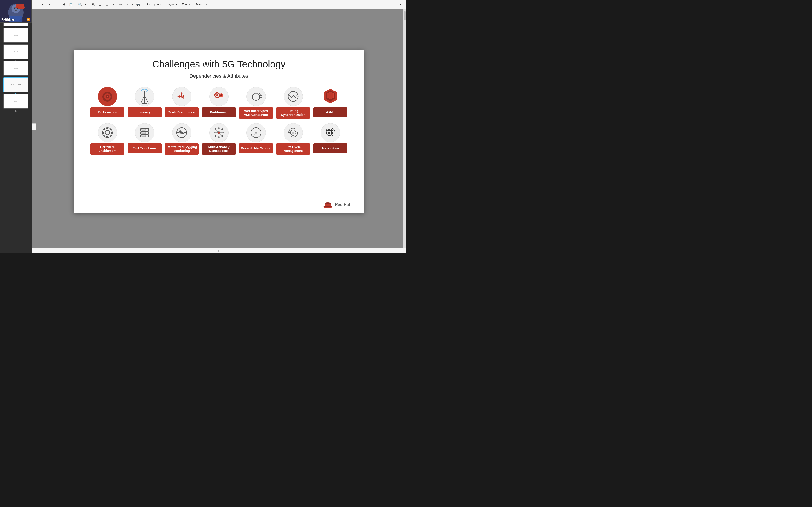  Describe the element at coordinates (144, 103) in the screenshot. I see `card-latency: Latency` at that location.